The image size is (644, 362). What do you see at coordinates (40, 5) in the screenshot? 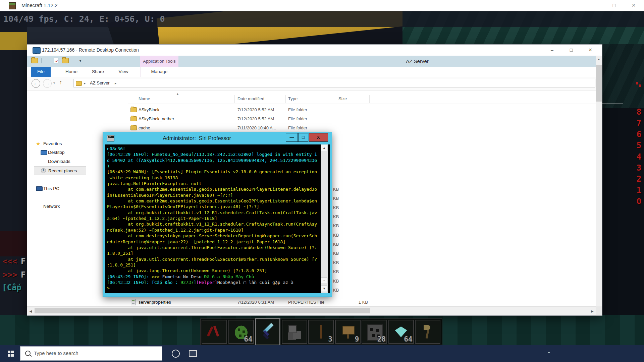
I see `minecraft-window-title: Minecraft 1.12.2` at bounding box center [40, 5].